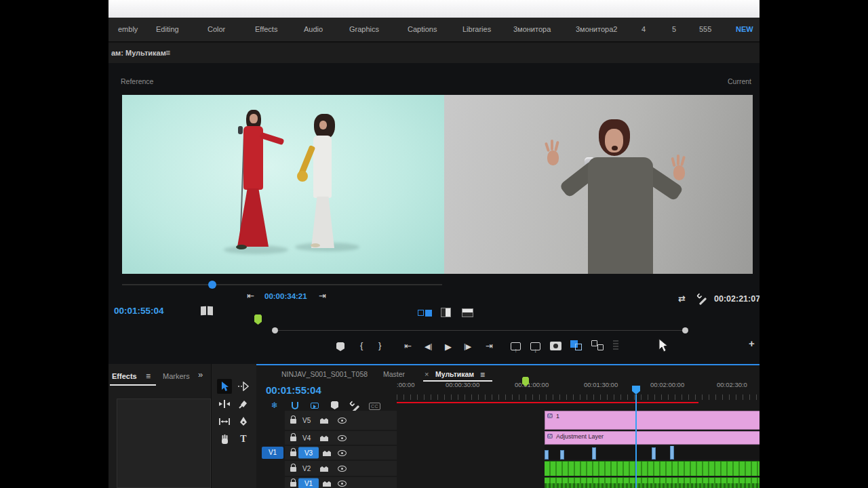 The width and height of the screenshot is (868, 488). Describe the element at coordinates (674, 29) in the screenshot. I see `workspace-tab-5: 5` at that location.